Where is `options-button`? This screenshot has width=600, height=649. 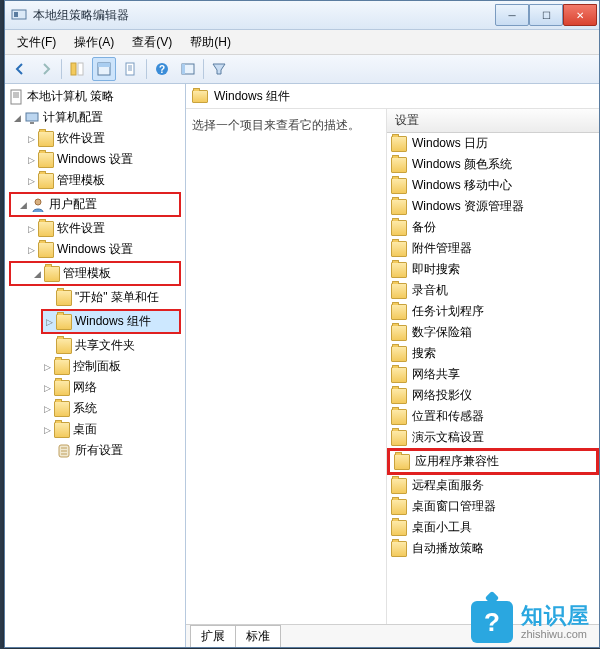
options-button is located at coordinates (188, 69).